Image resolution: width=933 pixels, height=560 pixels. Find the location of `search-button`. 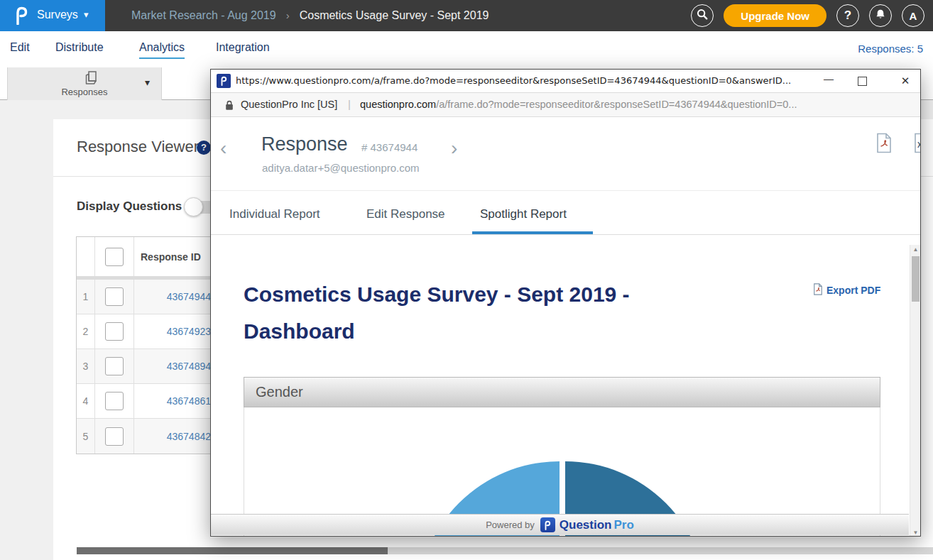

search-button is located at coordinates (702, 16).